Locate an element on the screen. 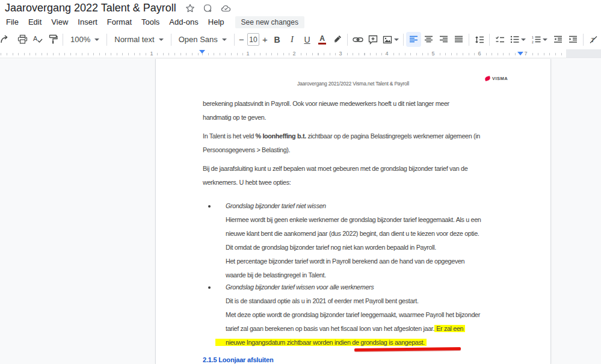 The width and height of the screenshot is (601, 364). svg-text: 2 is located at coordinates (533, 42).